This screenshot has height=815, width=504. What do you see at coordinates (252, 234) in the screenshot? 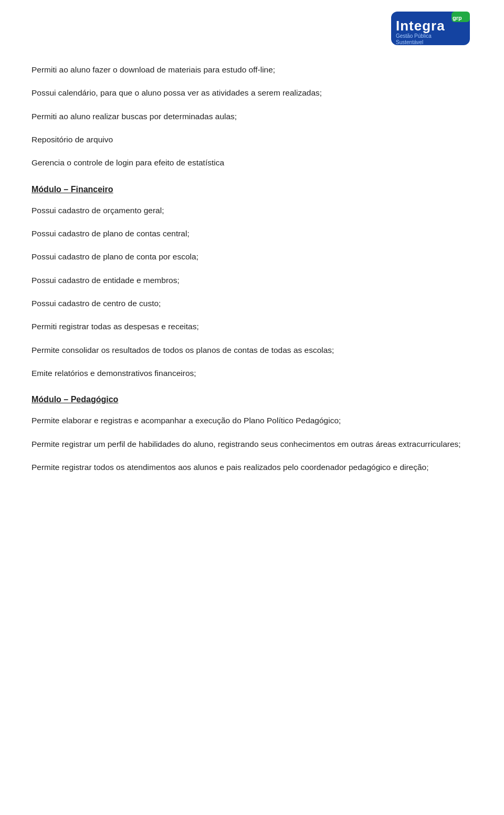
I see `financeiro-item-2: Possui cadastro de plano de contas centr…` at bounding box center [252, 234].